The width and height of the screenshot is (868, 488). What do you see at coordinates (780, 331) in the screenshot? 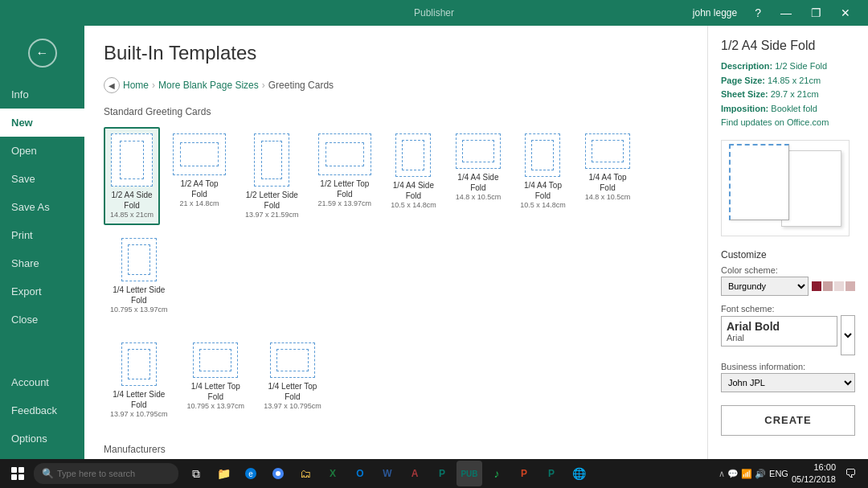
I see `font-scheme-box: Arial Bold Arial` at bounding box center [780, 331].